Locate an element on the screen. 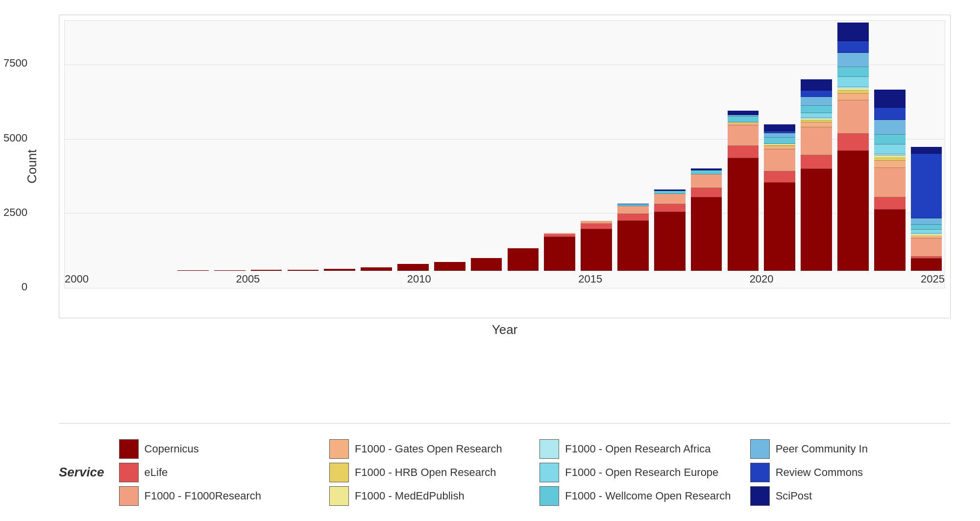  legend-label-F1000_F1000Research: F1000 - F1000Research is located at coordinates (203, 496).